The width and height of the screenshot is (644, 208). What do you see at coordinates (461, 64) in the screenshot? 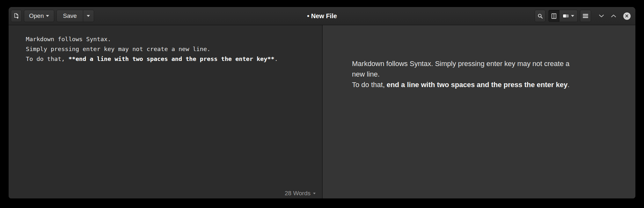
I see `text-segment: Markdown follows Syntax. Simply pressing…` at bounding box center [461, 64].